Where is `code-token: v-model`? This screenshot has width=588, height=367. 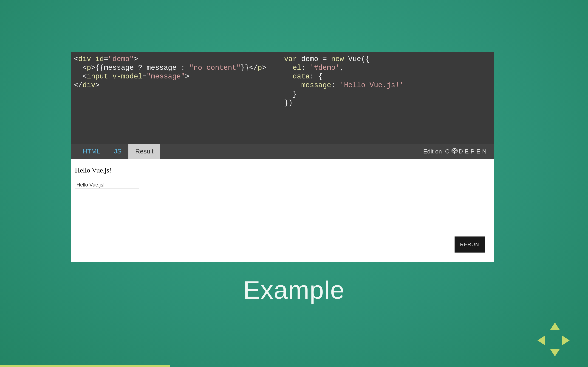
code-token: v-model is located at coordinates (127, 77).